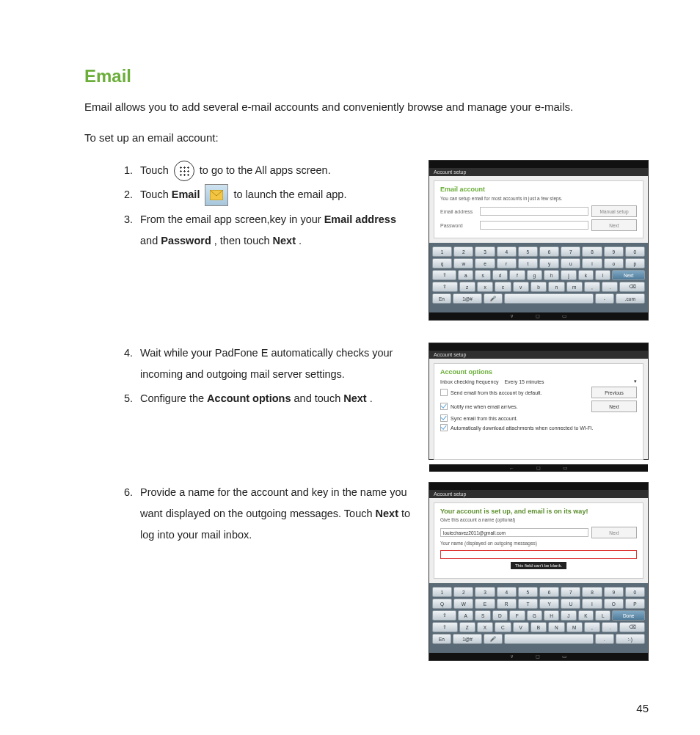 Image resolution: width=700 pixels, height=735 pixels. What do you see at coordinates (442, 263) in the screenshot?
I see `key-q: q` at bounding box center [442, 263].